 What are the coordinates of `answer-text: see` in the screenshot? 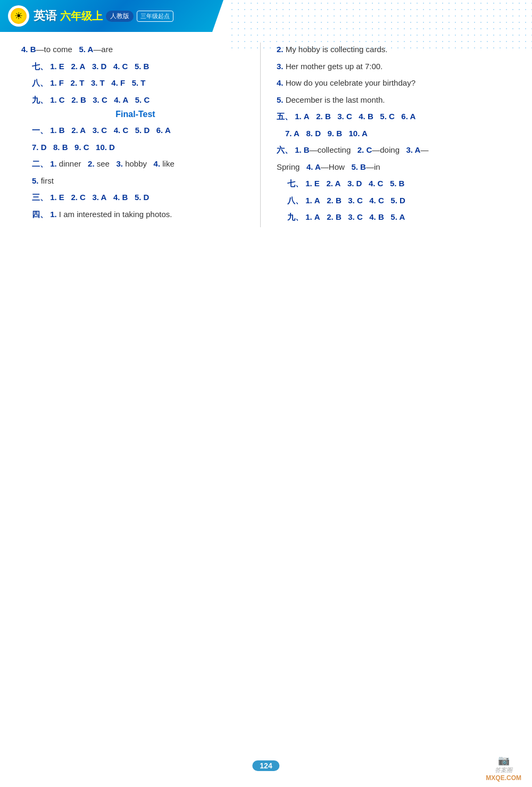 It's located at (102, 164).